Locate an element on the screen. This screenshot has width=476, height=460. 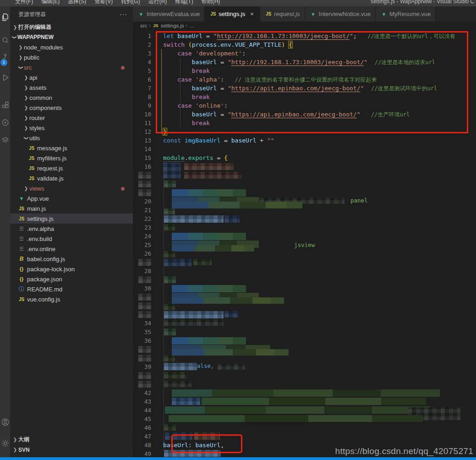
tree-item-settings.js: JSsettings.js is located at coordinates (71, 219).